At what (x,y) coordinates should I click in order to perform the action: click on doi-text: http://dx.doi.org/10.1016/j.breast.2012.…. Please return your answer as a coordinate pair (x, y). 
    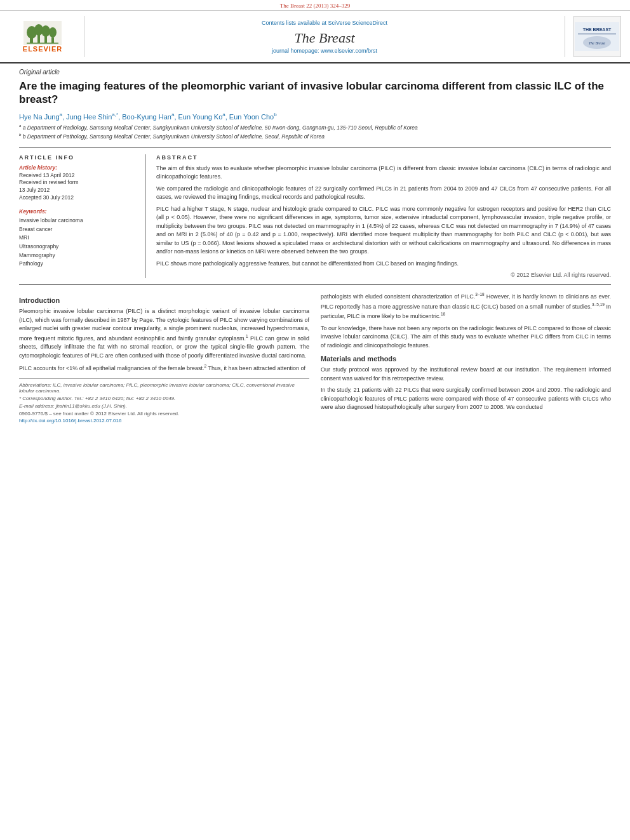
    Looking at the image, I should click on (70, 420).